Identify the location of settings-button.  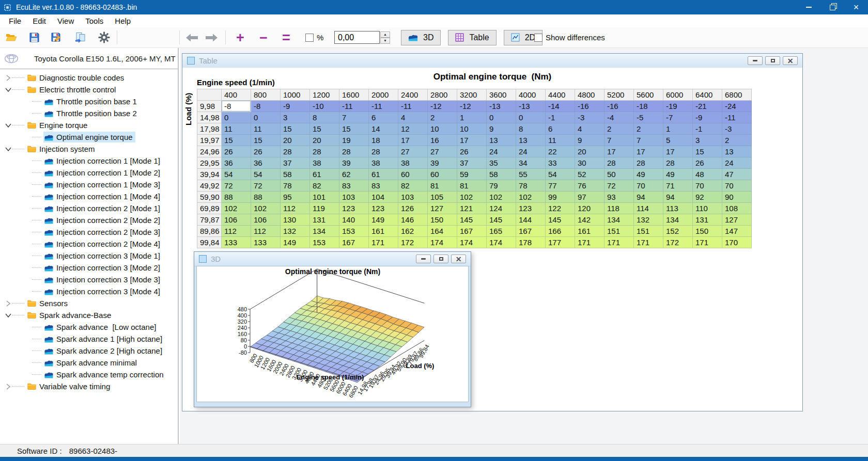
(104, 37).